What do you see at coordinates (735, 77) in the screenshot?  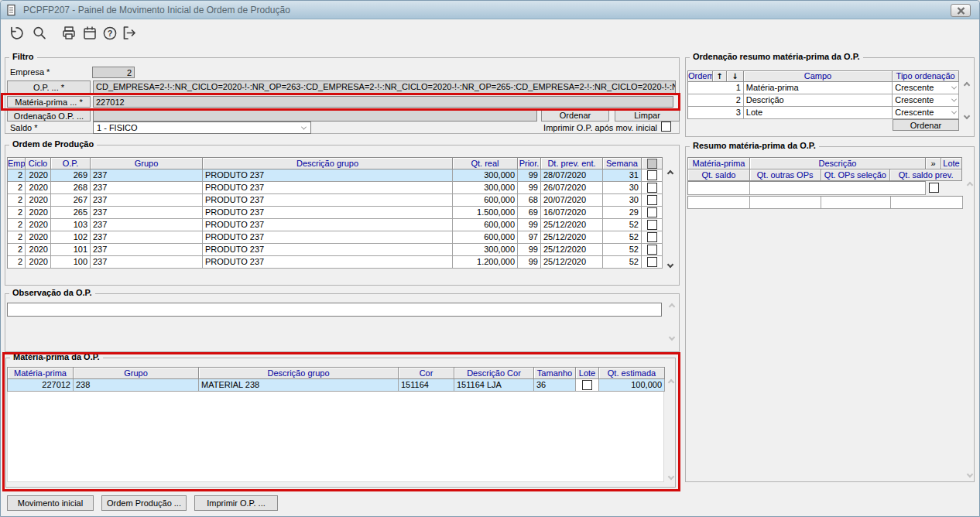 I see `sort-down-icon: ↓` at bounding box center [735, 77].